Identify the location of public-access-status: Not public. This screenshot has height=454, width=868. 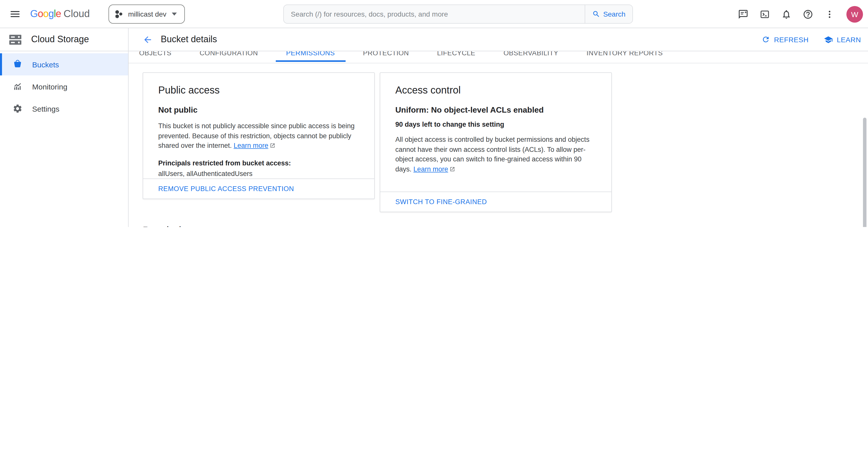
(259, 110).